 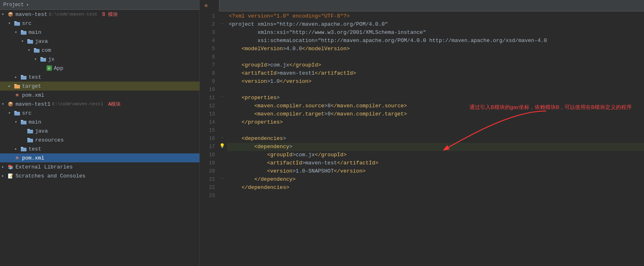 I want to click on tree-arrow-scratches, so click(x=4, y=176).